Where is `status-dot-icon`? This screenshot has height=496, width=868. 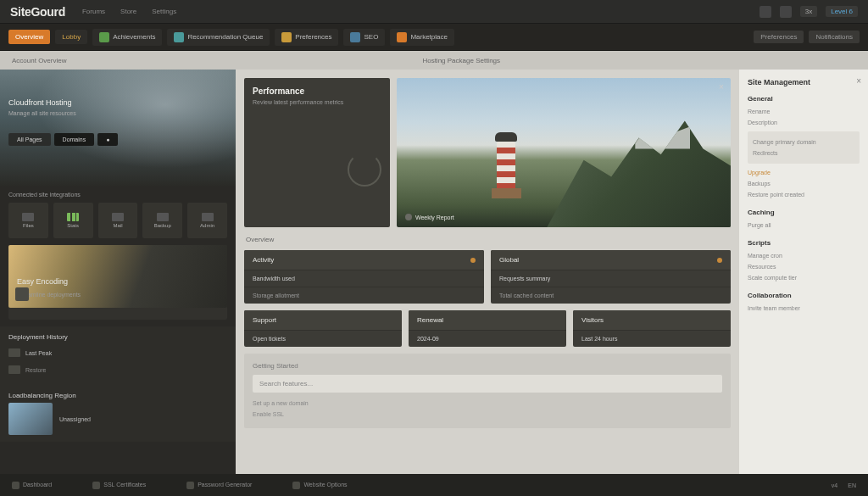 status-dot-icon is located at coordinates (473, 260).